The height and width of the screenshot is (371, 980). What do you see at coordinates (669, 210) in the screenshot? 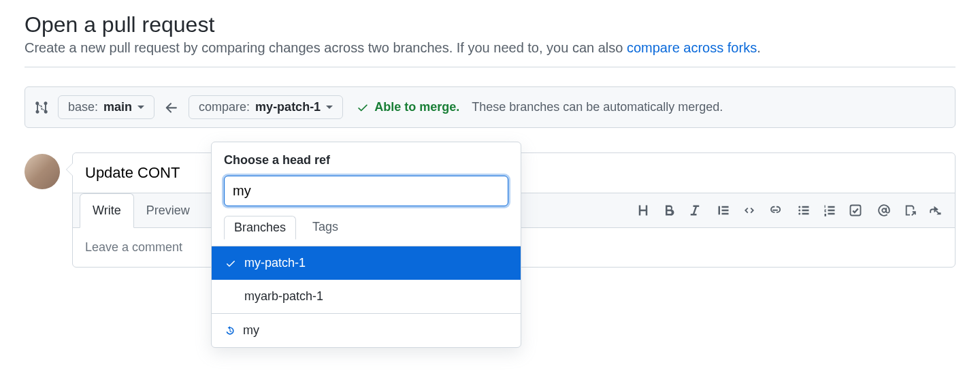
I see `bold-icon` at bounding box center [669, 210].